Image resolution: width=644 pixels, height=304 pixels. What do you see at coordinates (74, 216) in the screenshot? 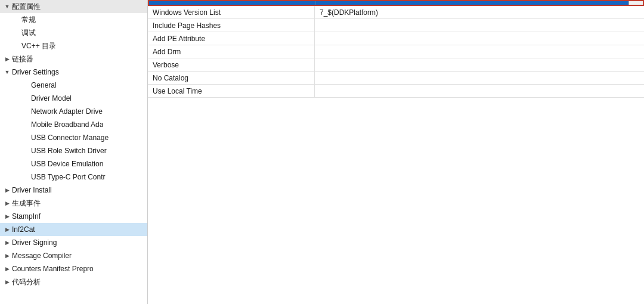
I see `sidebar-item-stampinf: StampInf` at bounding box center [74, 216].